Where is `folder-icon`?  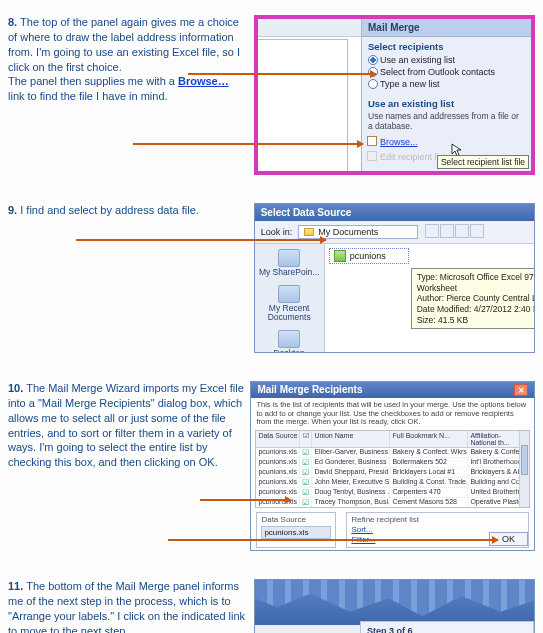 folder-icon is located at coordinates (309, 232).